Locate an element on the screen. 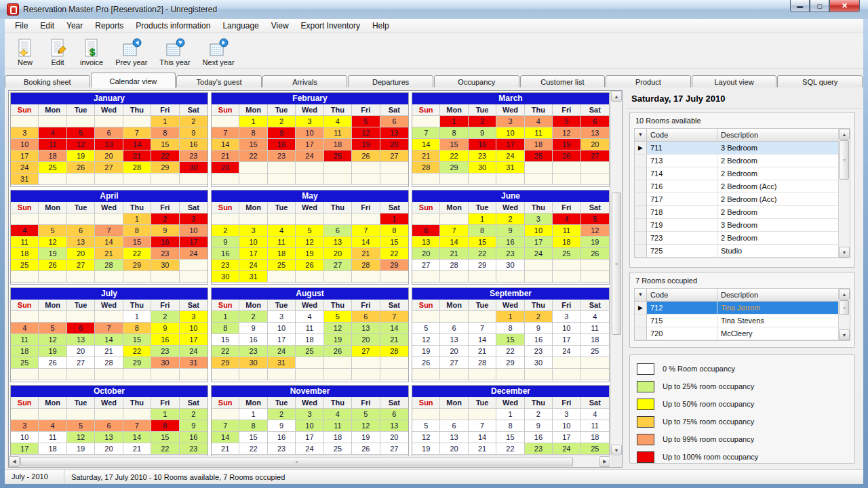 This screenshot has width=868, height=488. tab-layout-view: Layout view is located at coordinates (734, 81).